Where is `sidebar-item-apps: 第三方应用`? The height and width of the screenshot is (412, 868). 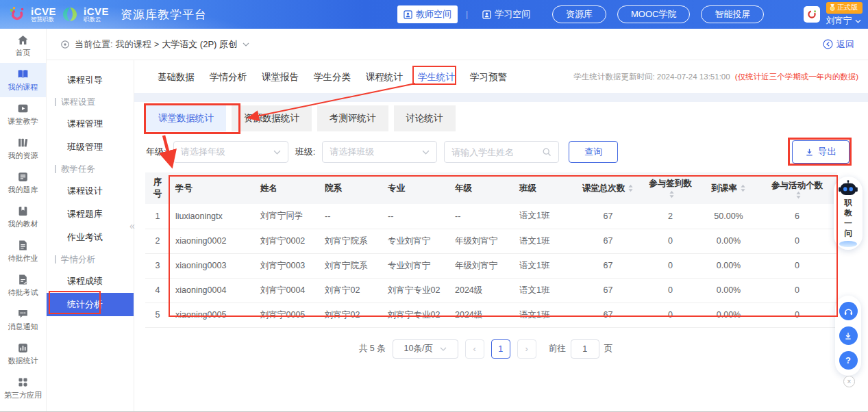
sidebar-item-apps: 第三方应用 is located at coordinates (23, 388).